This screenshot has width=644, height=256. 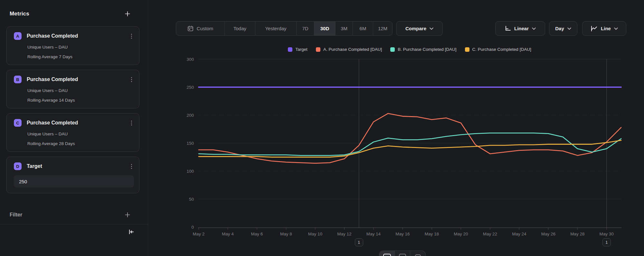 I want to click on metric-card-b: B Purchase Completed Unique Users – DAU …, so click(x=73, y=89).